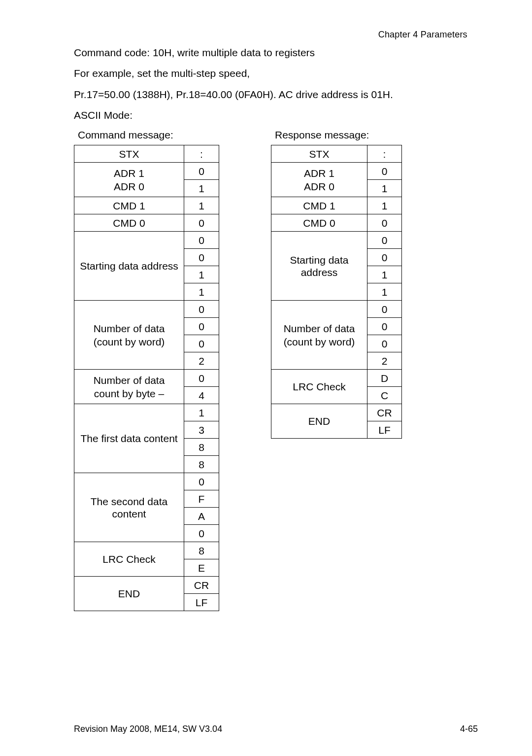 The width and height of the screenshot is (532, 756). I want to click on header-bar-icon, so click(475, 34).